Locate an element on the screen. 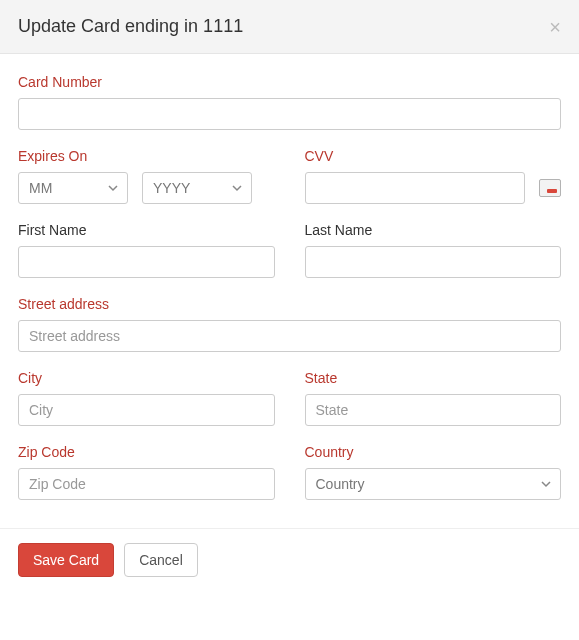  state-label: State is located at coordinates (434, 378).